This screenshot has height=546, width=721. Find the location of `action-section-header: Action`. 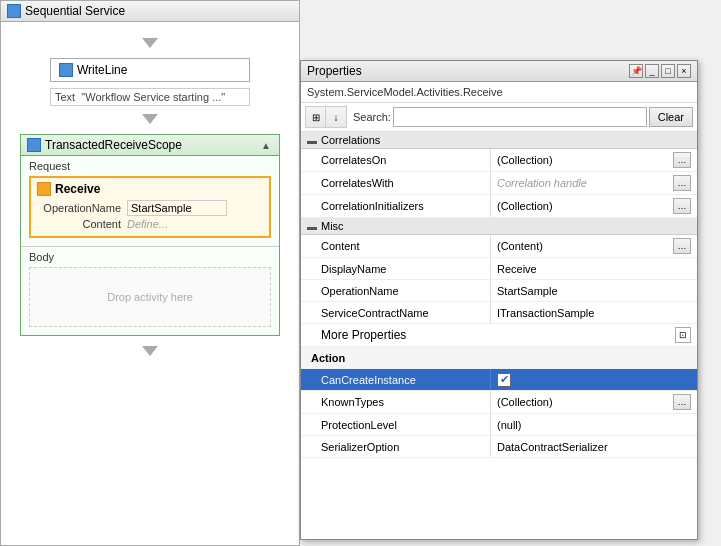

action-section-header: Action is located at coordinates (499, 358).